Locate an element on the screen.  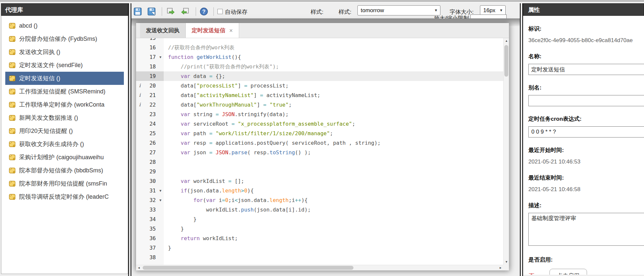
last-start-value: 2021-05-21 10:46:53 is located at coordinates (586, 162).